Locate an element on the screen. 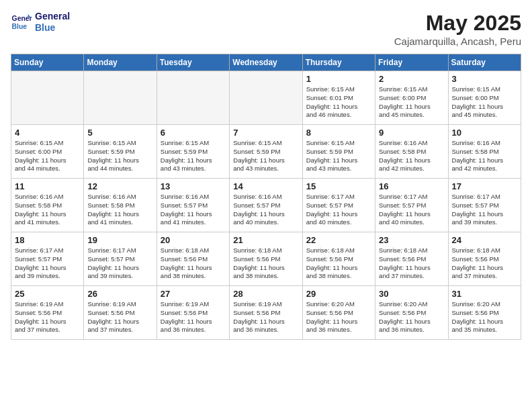 Image resolution: width=532 pixels, height=411 pixels. day-number: 2 is located at coordinates (411, 79).